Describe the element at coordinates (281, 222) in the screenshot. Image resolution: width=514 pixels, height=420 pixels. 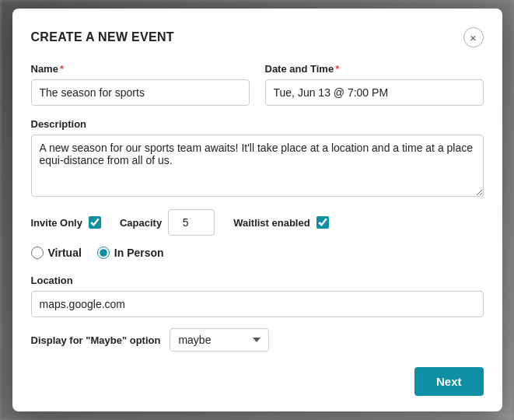
I see `waitlist-item: Waitlist enabled` at that location.